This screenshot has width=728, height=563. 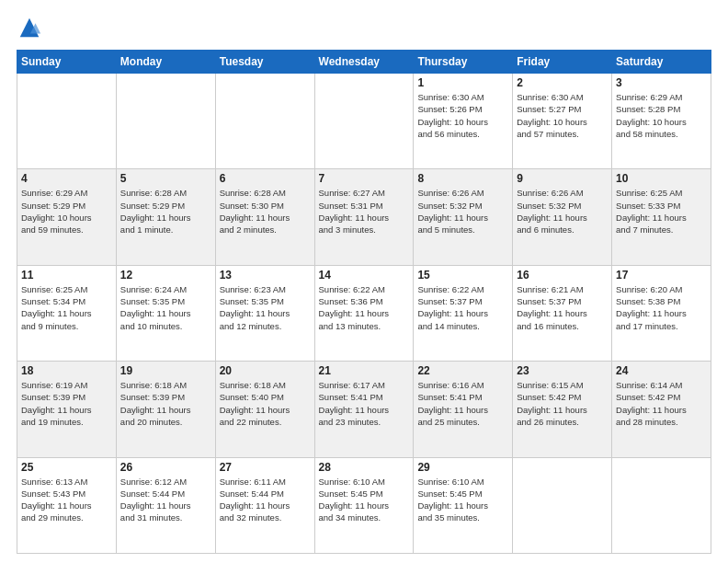 What do you see at coordinates (662, 371) in the screenshot?
I see `day-number: 24` at bounding box center [662, 371].